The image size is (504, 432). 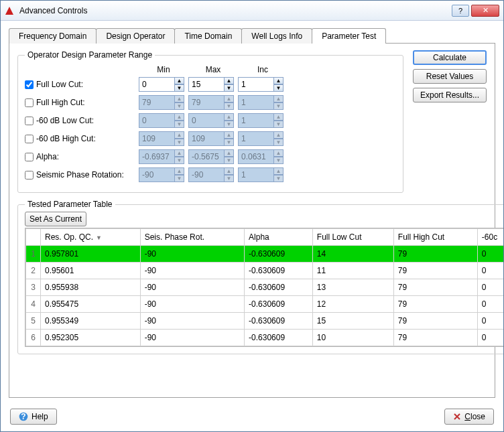 What do you see at coordinates (279, 237) in the screenshot?
I see `col-header: Alpha` at bounding box center [279, 237].